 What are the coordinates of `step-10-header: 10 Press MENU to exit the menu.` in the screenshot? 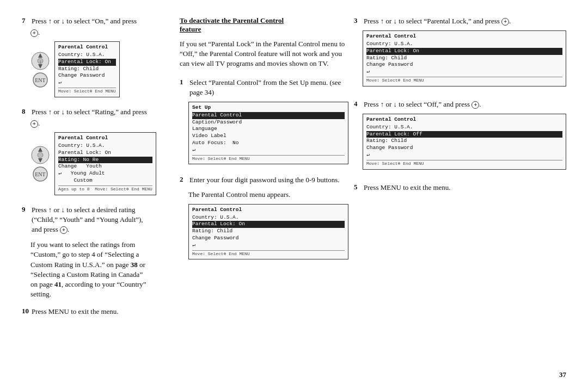 It's located at (98, 312).